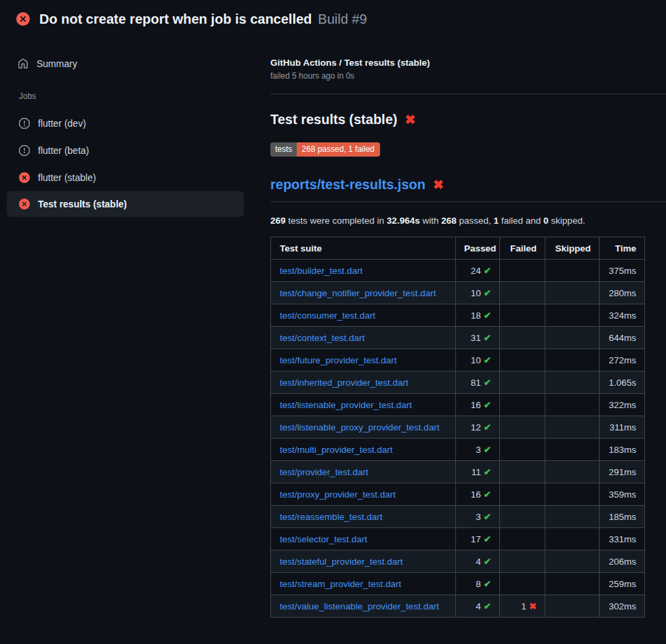  I want to click on sidebar-job-item: flutter (dev), so click(130, 123).